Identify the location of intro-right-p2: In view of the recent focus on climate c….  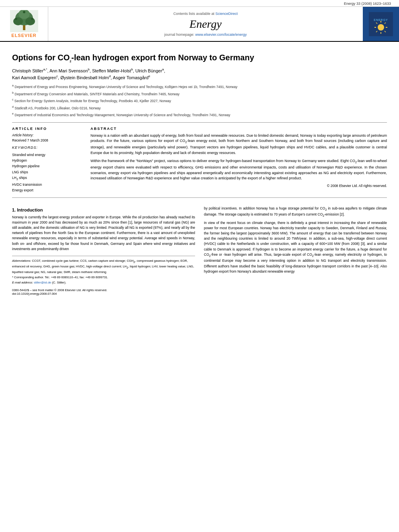
(295, 247).